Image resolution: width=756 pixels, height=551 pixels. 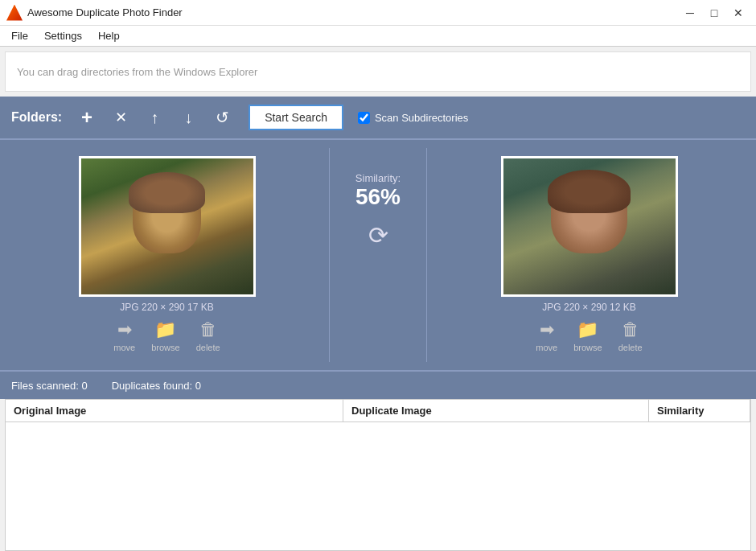 I want to click on browse-icon-right: 📁, so click(x=587, y=330).